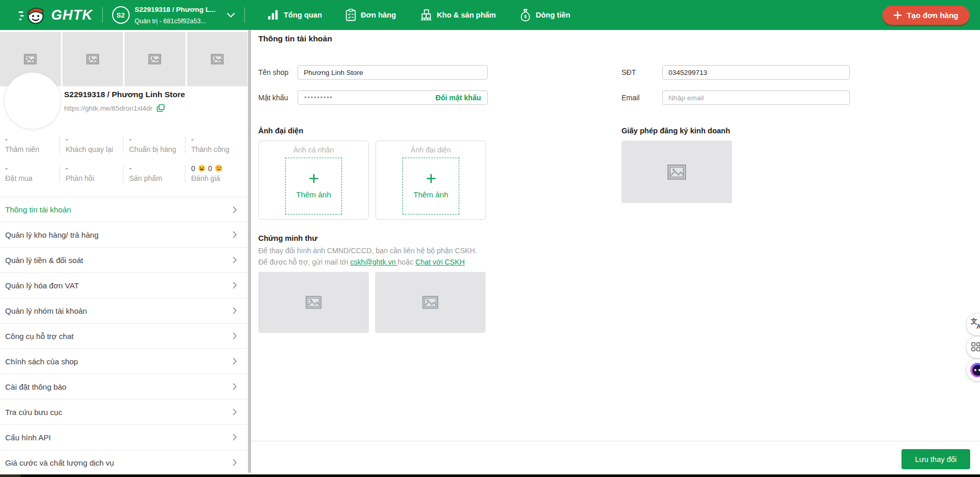 The width and height of the screenshot is (980, 477). What do you see at coordinates (351, 15) in the screenshot?
I see `order-checklist-icon` at bounding box center [351, 15].